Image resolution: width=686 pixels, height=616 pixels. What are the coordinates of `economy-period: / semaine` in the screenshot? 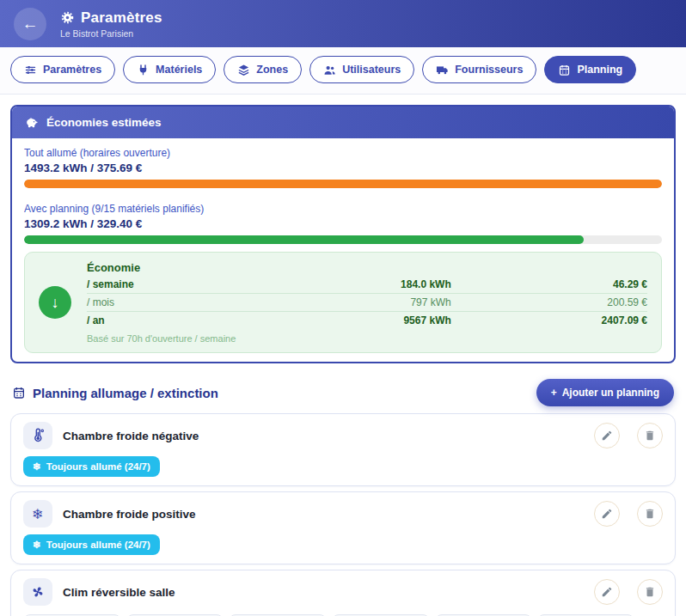 It's located at (171, 284).